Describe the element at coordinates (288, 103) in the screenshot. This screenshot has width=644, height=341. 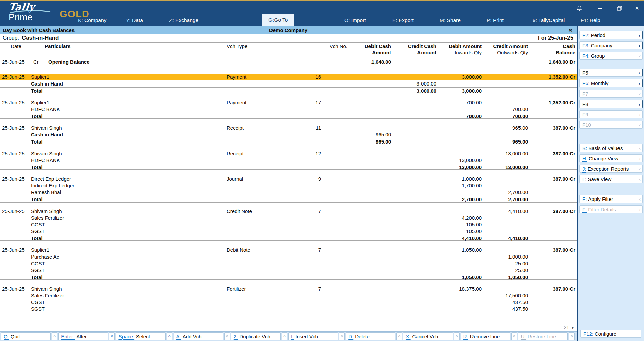
I see `voucher-row: 25-Jun-25Suplier1Payment17700.001,352.00…` at that location.